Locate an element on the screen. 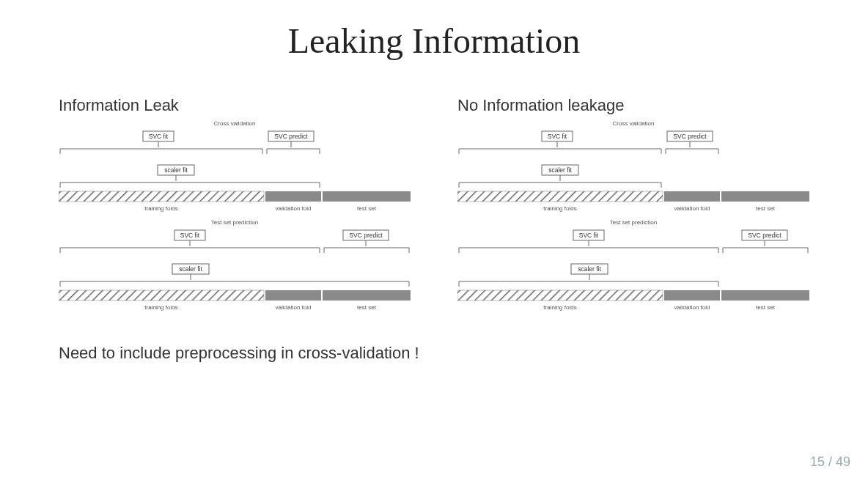  label-training-folds: training folds is located at coordinates (161, 208).